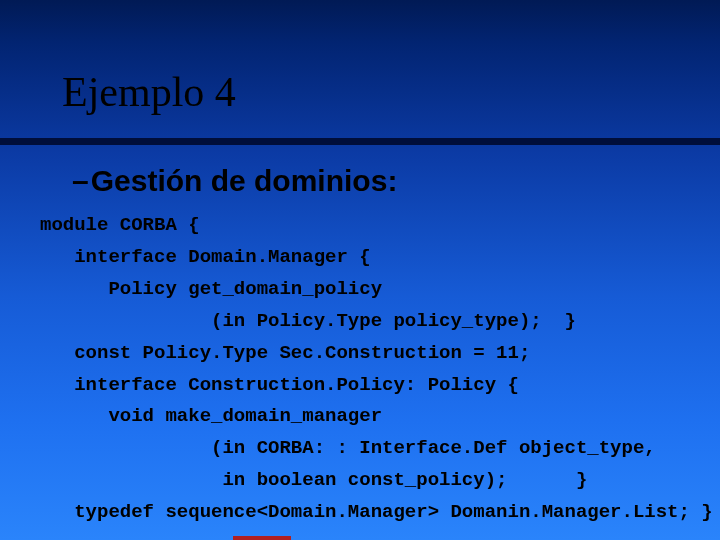 This screenshot has height=540, width=720. Describe the element at coordinates (211, 416) in the screenshot. I see `code-line: void make_domain_manager` at that location.